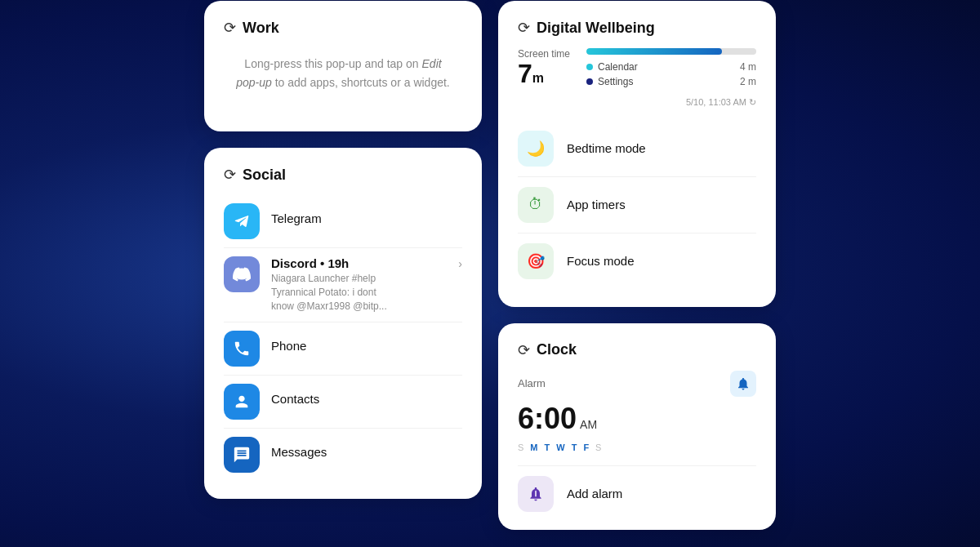  What do you see at coordinates (343, 348) in the screenshot?
I see `list-item: Phone` at bounding box center [343, 348].